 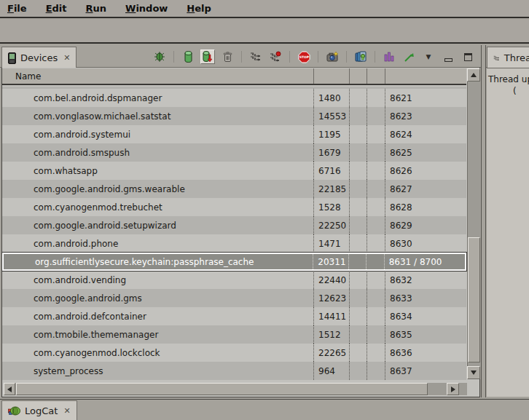 What do you see at coordinates (376, 76) in the screenshot?
I see `column-header-blank2` at bounding box center [376, 76].